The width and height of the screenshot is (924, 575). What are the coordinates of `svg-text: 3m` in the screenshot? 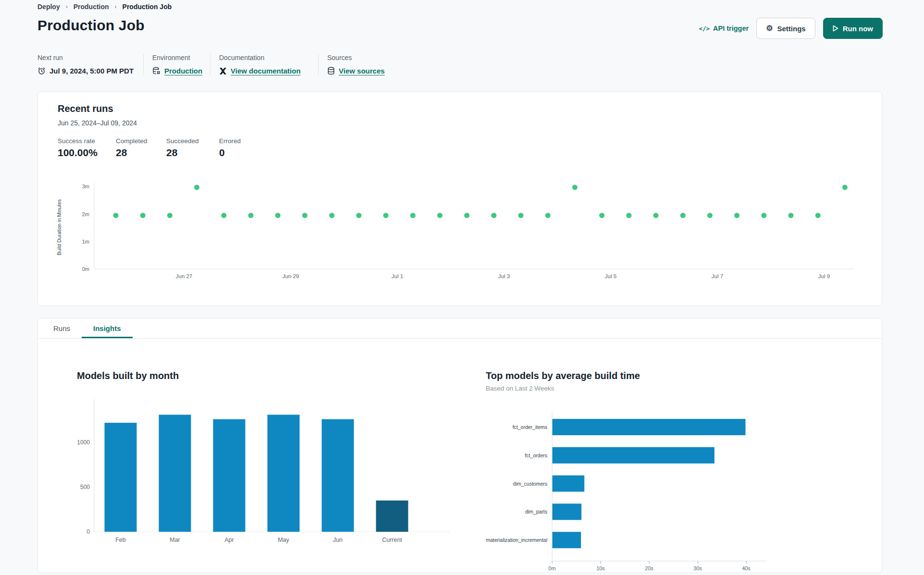 It's located at (86, 186).